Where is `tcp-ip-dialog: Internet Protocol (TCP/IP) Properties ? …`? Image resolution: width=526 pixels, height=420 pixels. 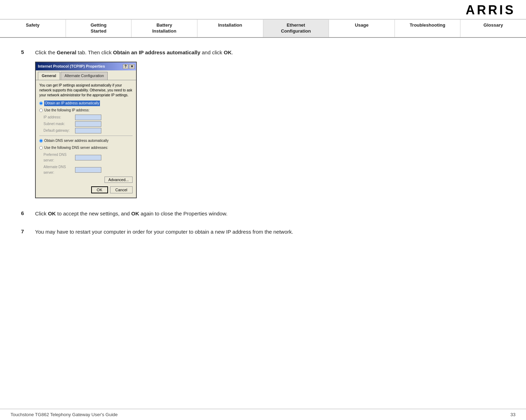
tcp-ip-dialog: Internet Protocol (TCP/IP) Properties ? … is located at coordinates (86, 130).